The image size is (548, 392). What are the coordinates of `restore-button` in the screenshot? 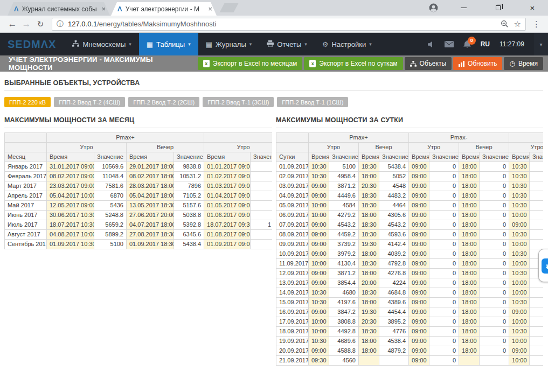 It's located at (498, 8).